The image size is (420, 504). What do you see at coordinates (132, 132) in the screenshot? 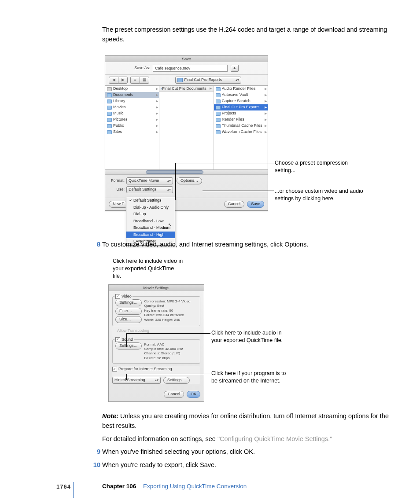
I see `column-item: Sites▶` at bounding box center [132, 132].